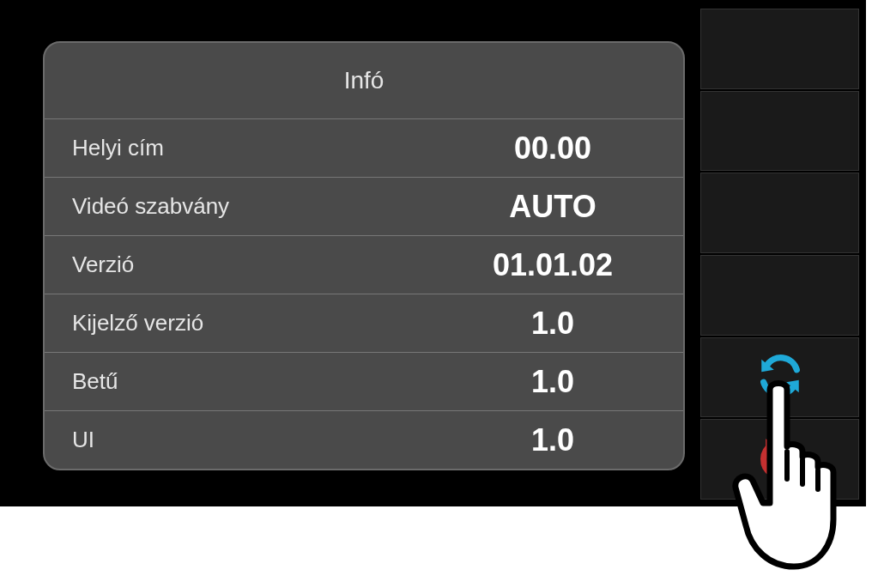 This screenshot has width=878, height=588. What do you see at coordinates (257, 323) in the screenshot?
I see `info-label: Kijelző verzió` at bounding box center [257, 323].